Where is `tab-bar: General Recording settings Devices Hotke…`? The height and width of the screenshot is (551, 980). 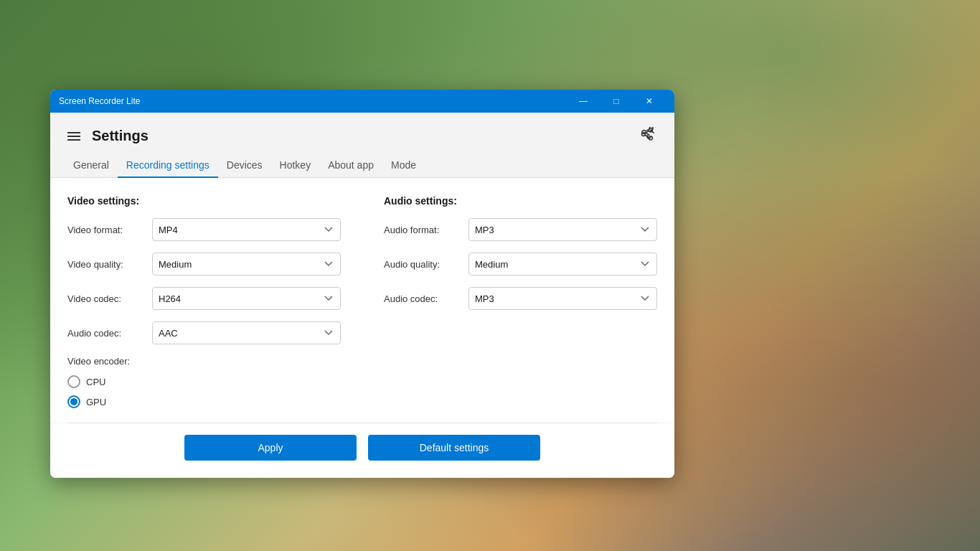 tab-bar: General Recording settings Devices Hotke… is located at coordinates (362, 163).